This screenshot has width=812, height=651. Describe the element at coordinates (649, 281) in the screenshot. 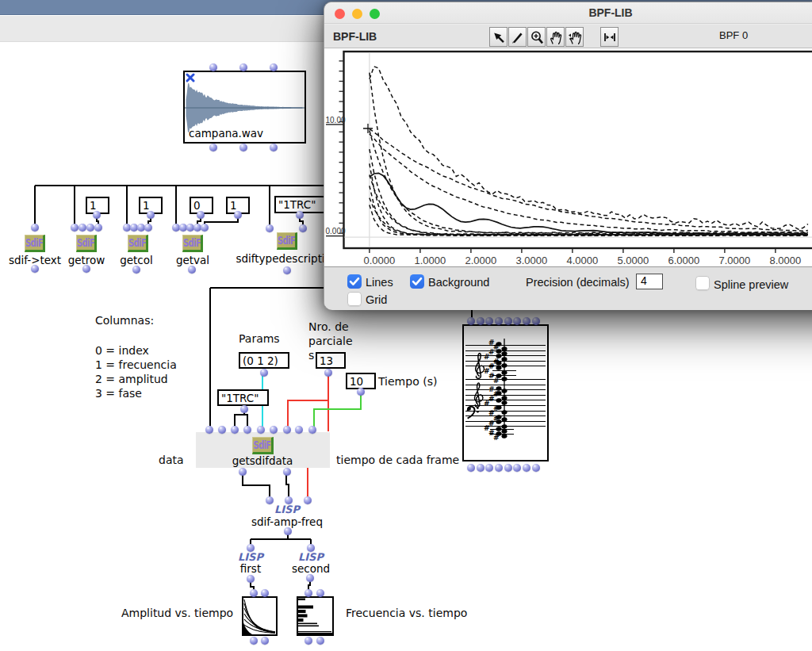

I see `precision-input: 4` at that location.